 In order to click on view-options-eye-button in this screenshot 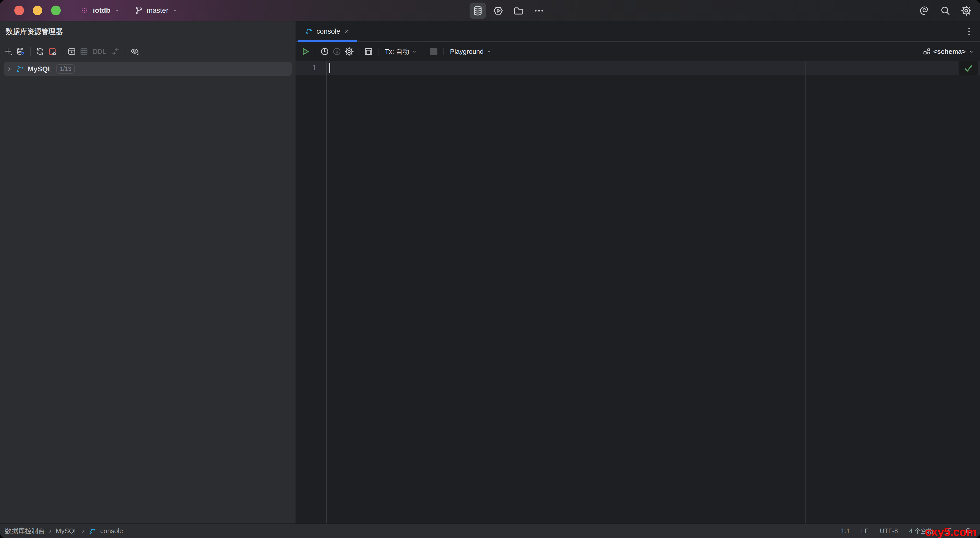, I will do `click(135, 52)`.